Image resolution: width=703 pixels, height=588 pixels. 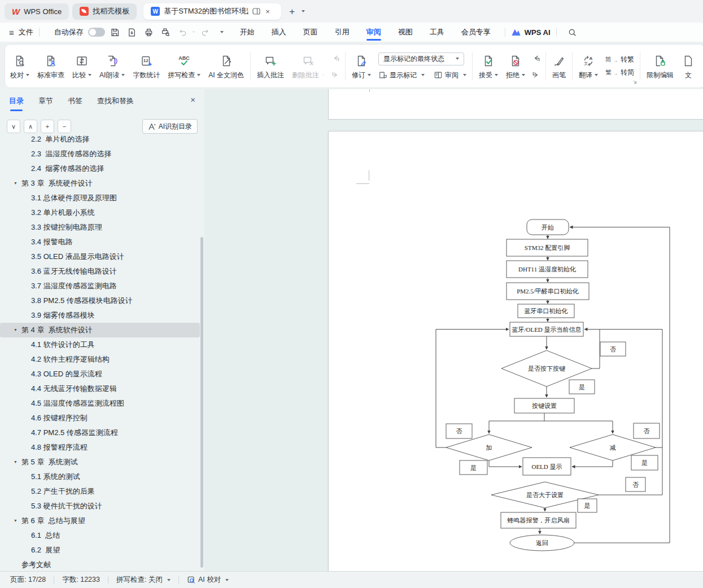 I want to click on ai-polish-button: AI 全文润色, so click(x=226, y=66).